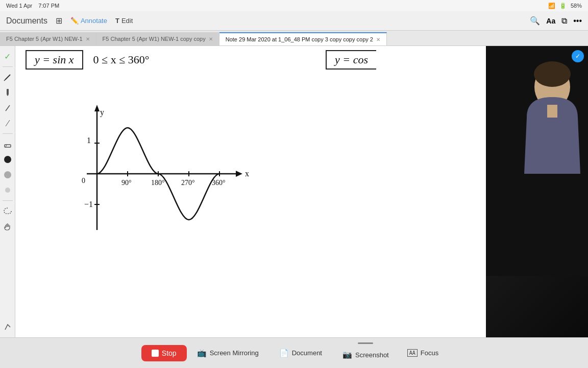  I want to click on svg-text: 1, so click(89, 140).